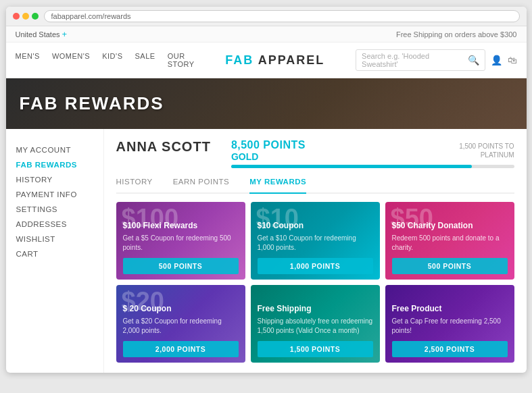 The width and height of the screenshot is (532, 393). What do you see at coordinates (266, 16) in the screenshot?
I see `browser-bar: fabapparel.com/rewards` at bounding box center [266, 16].